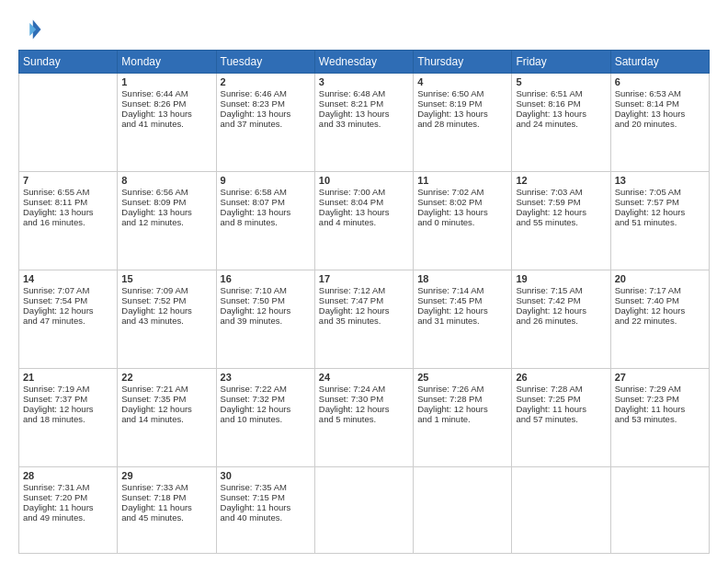 The height and width of the screenshot is (563, 728). I want to click on day-info-line: Sunrise: 6:53 AM, so click(660, 94).